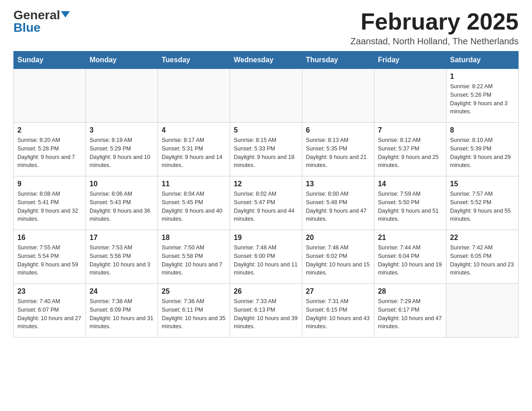  I want to click on calendar-cell: 22Sunrise: 7:42 AMSunset: 6:05 PMDayligh…, so click(483, 257).